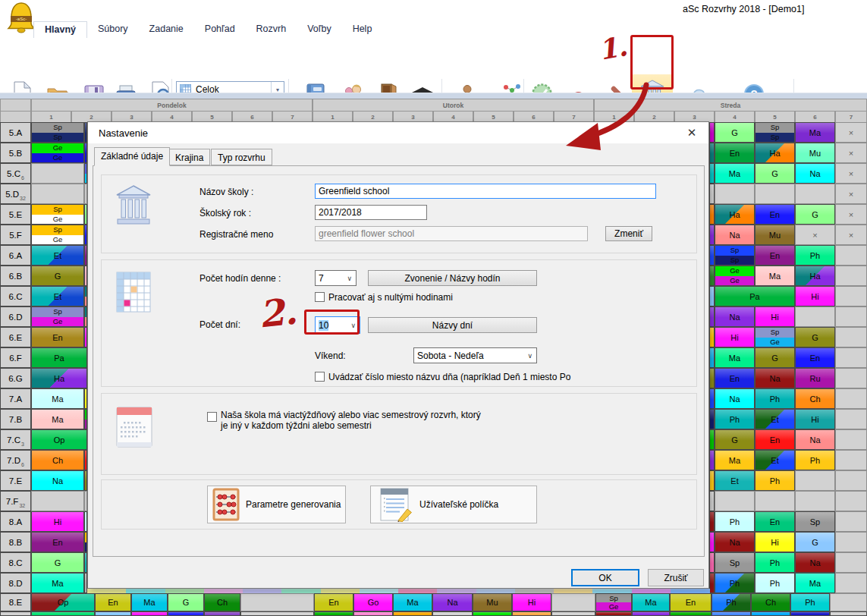 The height and width of the screenshot is (616, 867). What do you see at coordinates (15, 358) in the screenshot?
I see `row-header: 6.F` at bounding box center [15, 358].